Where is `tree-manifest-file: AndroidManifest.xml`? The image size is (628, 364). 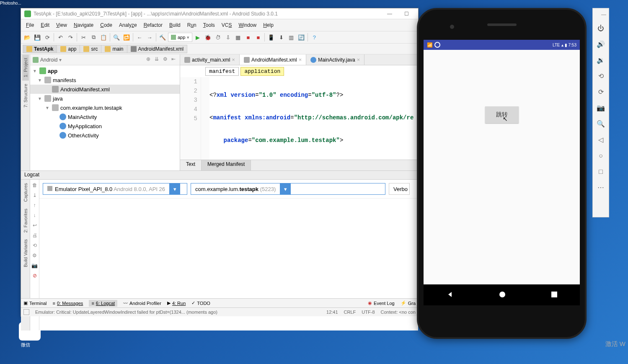 tree-manifest-file: AndroidManifest.xml is located at coordinates (105, 89).